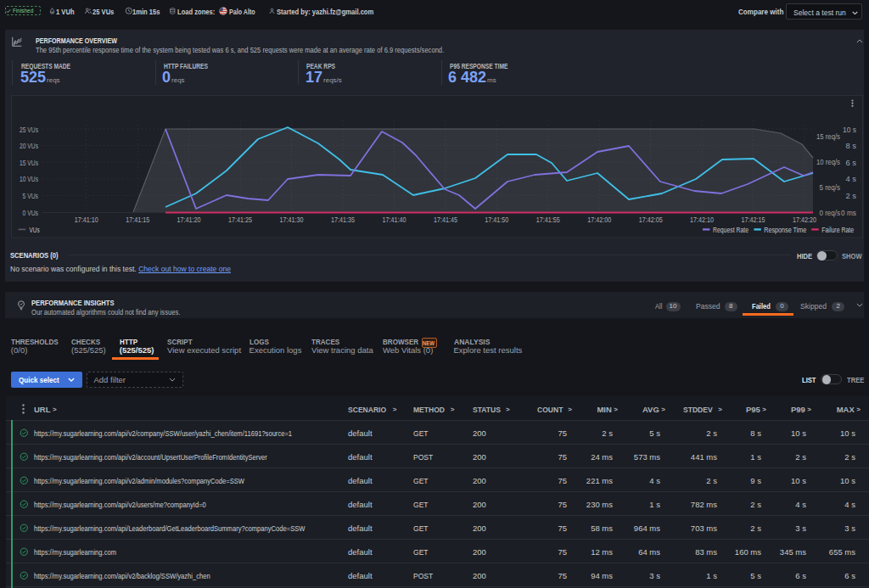 The height and width of the screenshot is (588, 869). Describe the element at coordinates (785, 229) in the screenshot. I see `svg-text: Response Time` at that location.